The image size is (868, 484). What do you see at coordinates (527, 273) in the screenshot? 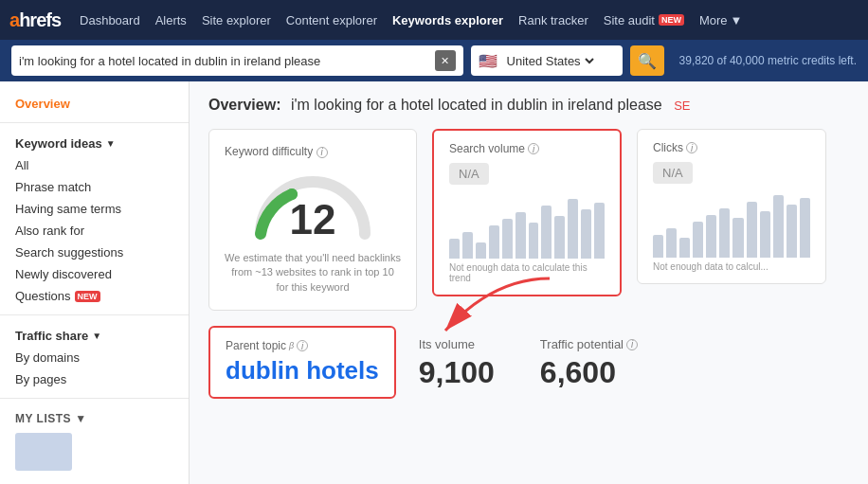
I see `sv-chart-note: Not enough data to calculate this trend` at bounding box center [527, 273].